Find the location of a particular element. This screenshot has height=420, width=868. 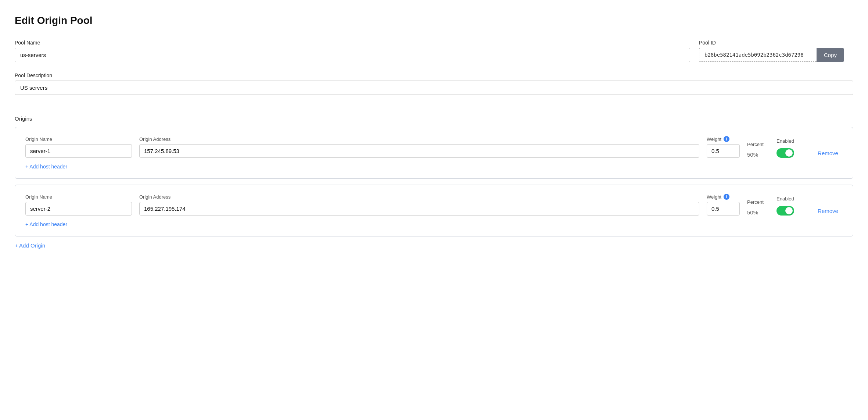

pool-description-input is located at coordinates (434, 88).